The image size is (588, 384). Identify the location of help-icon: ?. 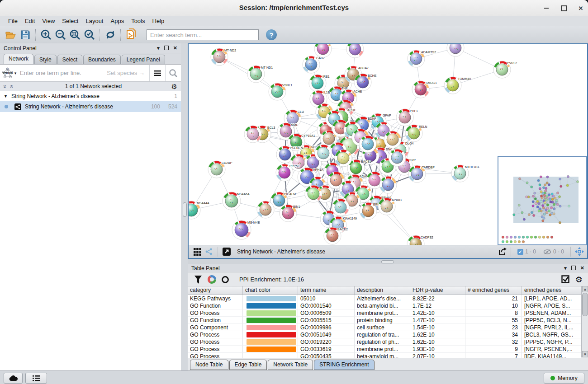
(271, 35).